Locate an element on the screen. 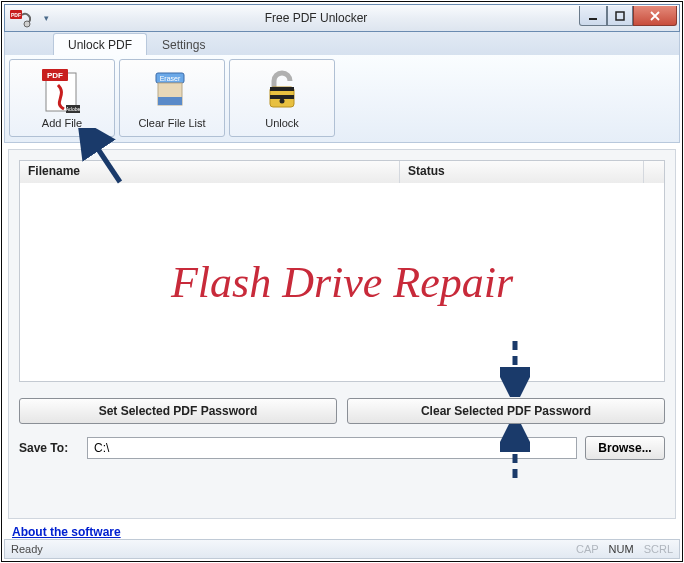 This screenshot has width=684, height=563. grid-header: Filename Status is located at coordinates (342, 172).